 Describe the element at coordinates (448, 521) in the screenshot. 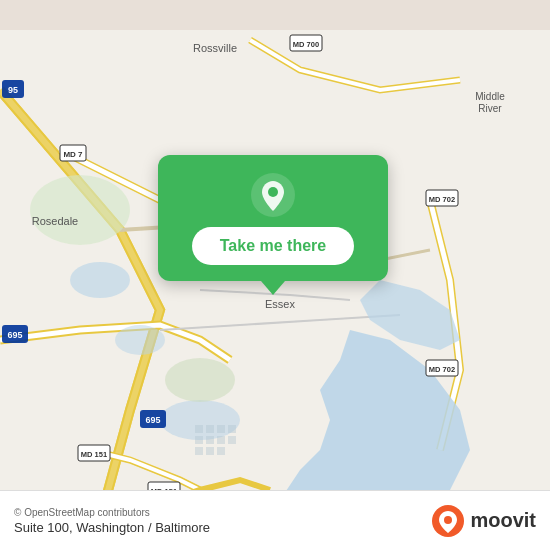

I see `moovit-icon` at that location.